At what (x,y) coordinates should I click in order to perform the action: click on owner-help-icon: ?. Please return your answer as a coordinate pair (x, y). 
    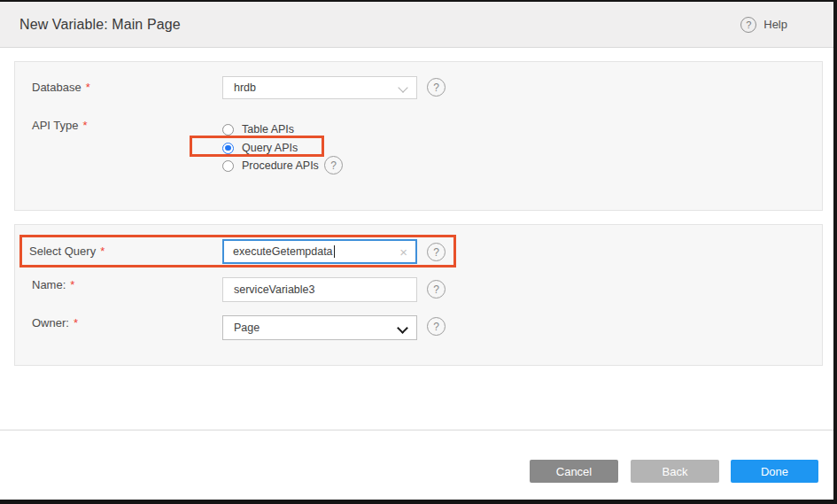
    Looking at the image, I should click on (436, 326).